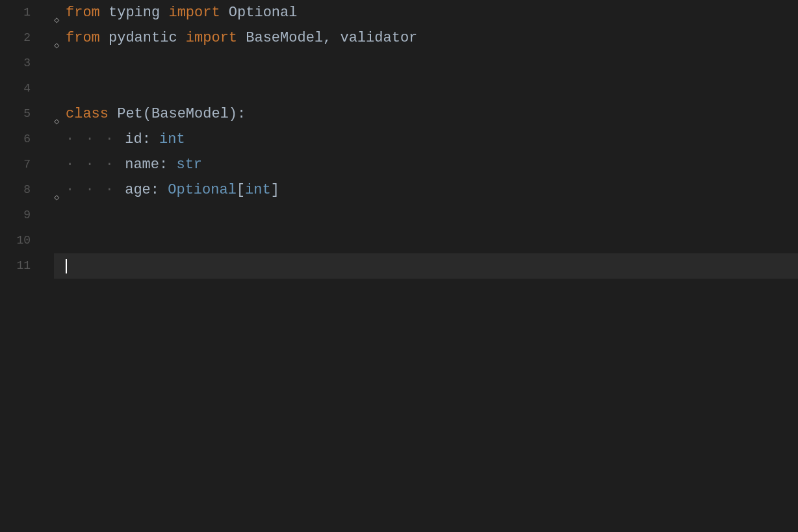  Describe the element at coordinates (18, 240) in the screenshot. I see `line-number-10: 10` at that location.